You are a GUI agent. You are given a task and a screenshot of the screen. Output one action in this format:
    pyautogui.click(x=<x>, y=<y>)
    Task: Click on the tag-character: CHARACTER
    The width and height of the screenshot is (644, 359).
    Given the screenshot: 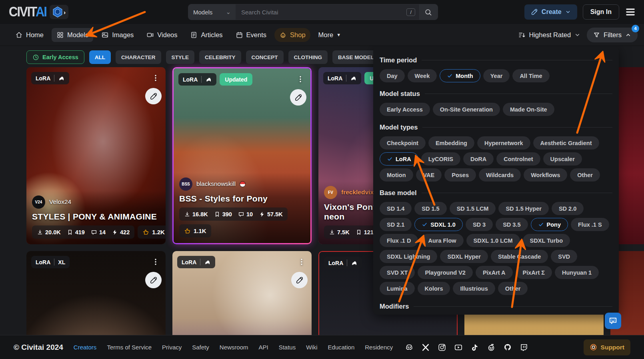 What is the action you would take?
    pyautogui.click(x=138, y=57)
    